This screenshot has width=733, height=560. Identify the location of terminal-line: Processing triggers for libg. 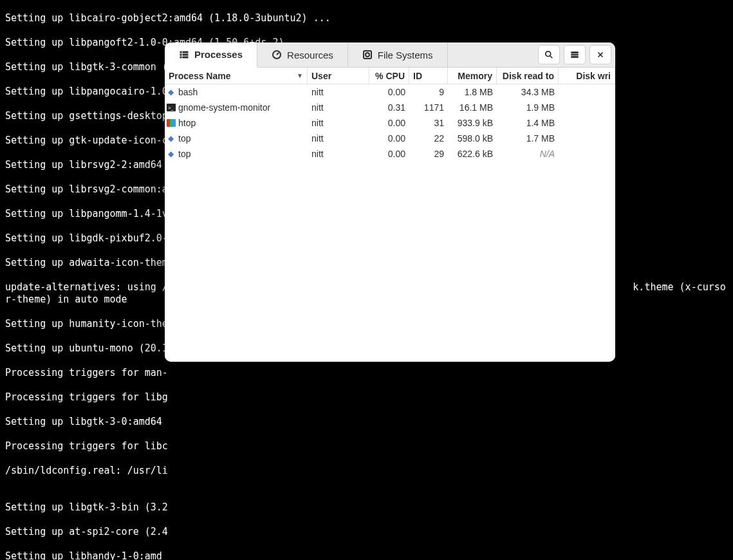
(367, 398).